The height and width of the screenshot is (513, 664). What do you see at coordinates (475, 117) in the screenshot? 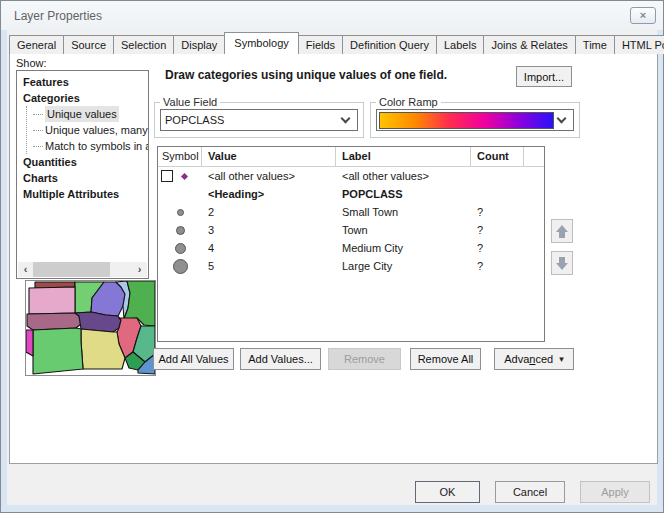
I see `color-ramp-group: Color Ramp` at bounding box center [475, 117].